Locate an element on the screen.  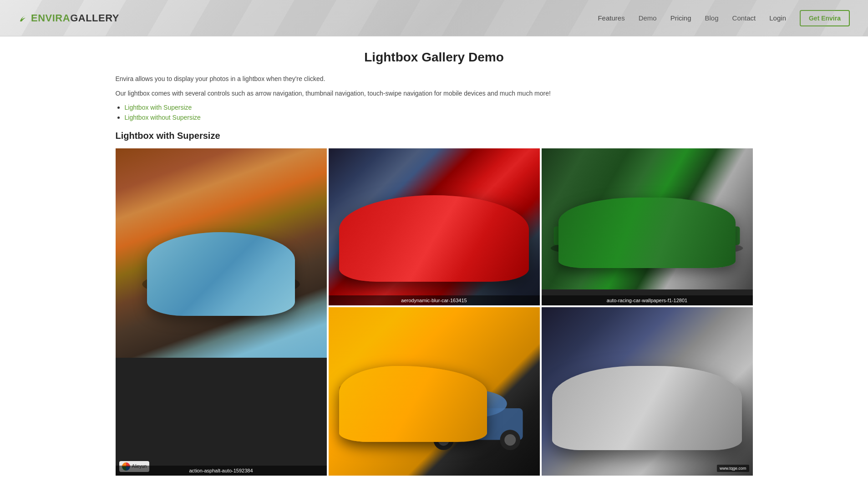
gallery-item: aerodynamic-blur-car-163415 is located at coordinates (434, 227).